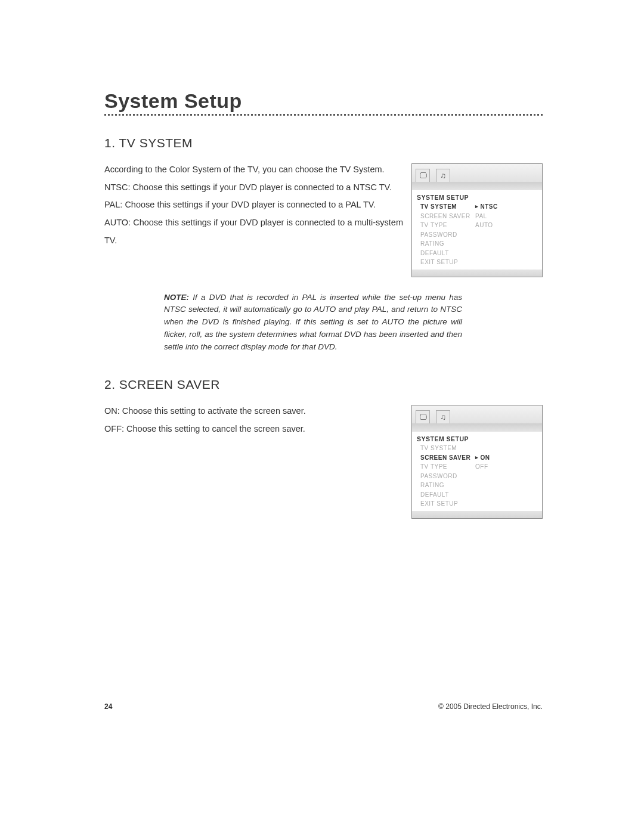 The width and height of the screenshot is (644, 833). I want to click on dotted-rule, so click(323, 114).